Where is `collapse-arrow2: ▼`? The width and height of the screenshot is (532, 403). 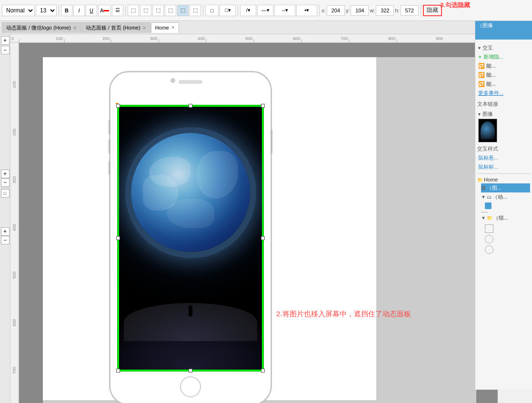
collapse-arrow2: ▼ is located at coordinates (479, 114).